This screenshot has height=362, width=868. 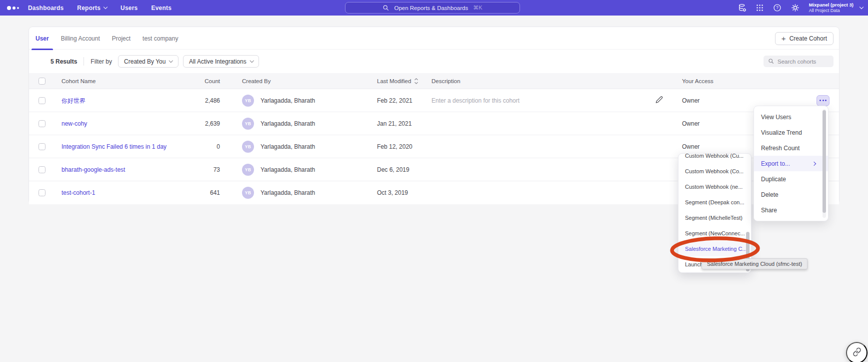 I want to click on plus-icon: +, so click(x=784, y=38).